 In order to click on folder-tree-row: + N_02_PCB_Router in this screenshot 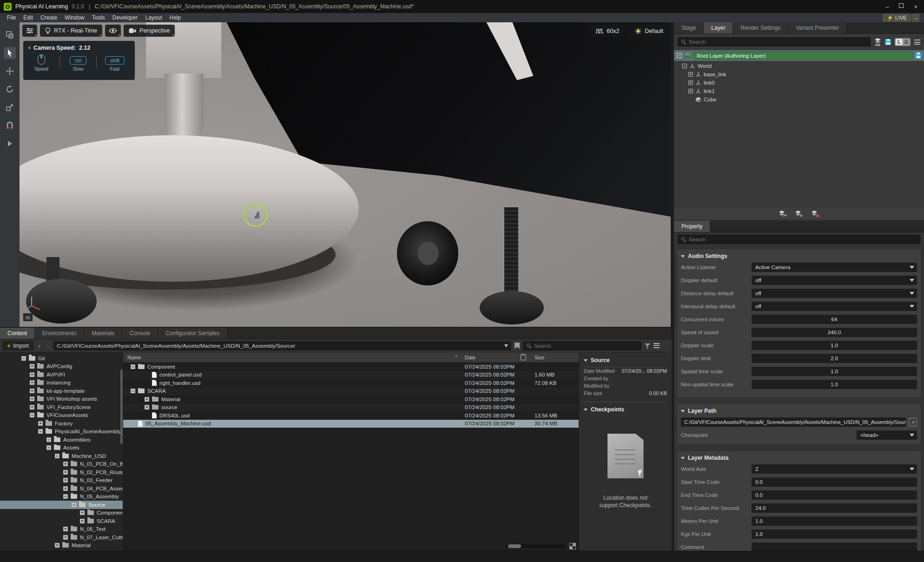, I will do `click(61, 472)`.